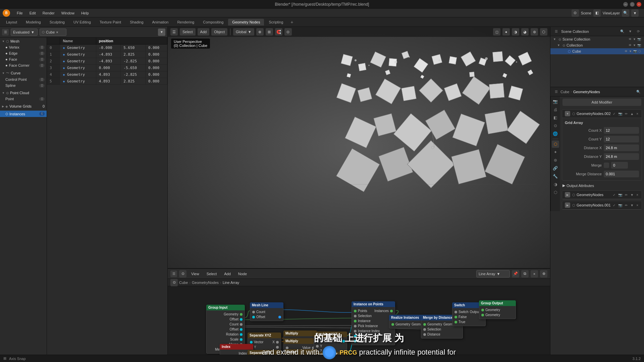  Describe the element at coordinates (20, 13) in the screenshot. I see `menu-file: File` at that location.